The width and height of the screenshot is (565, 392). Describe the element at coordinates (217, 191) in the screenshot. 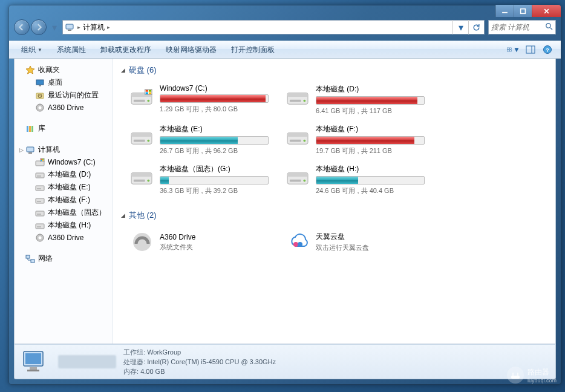

I see `drive-free-text: 36.3 GB 可用 , 共 39.2 GB` at that location.